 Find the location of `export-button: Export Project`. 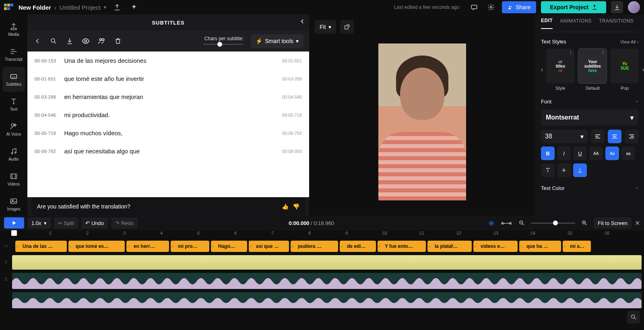

export-button: Export Project is located at coordinates (574, 7).